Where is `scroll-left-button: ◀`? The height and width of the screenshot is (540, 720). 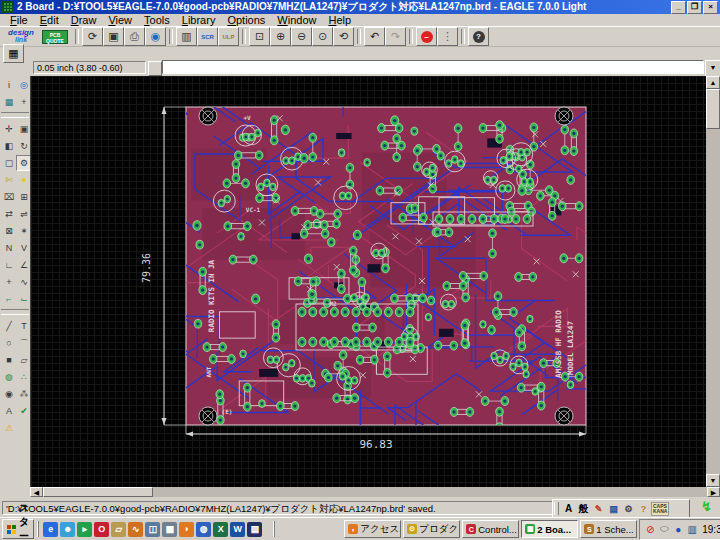 scroll-left-button: ◀ is located at coordinates (36, 492).